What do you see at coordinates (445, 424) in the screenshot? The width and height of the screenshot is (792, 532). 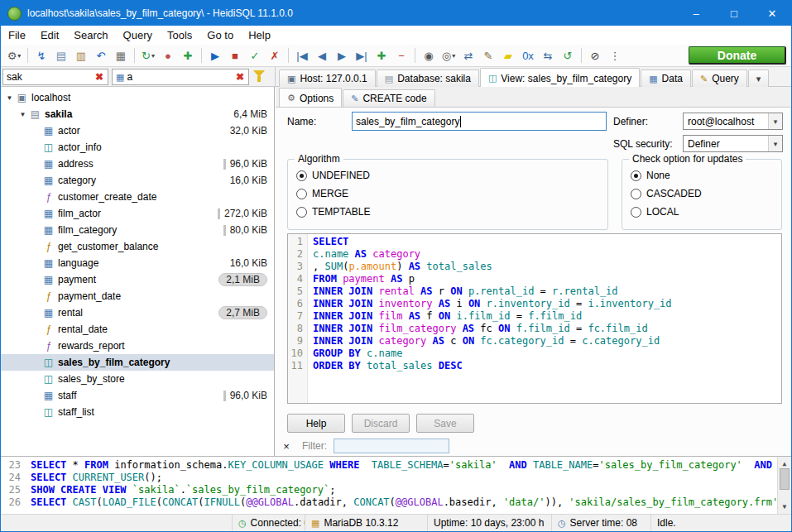 I see `save-button: Save` at bounding box center [445, 424].